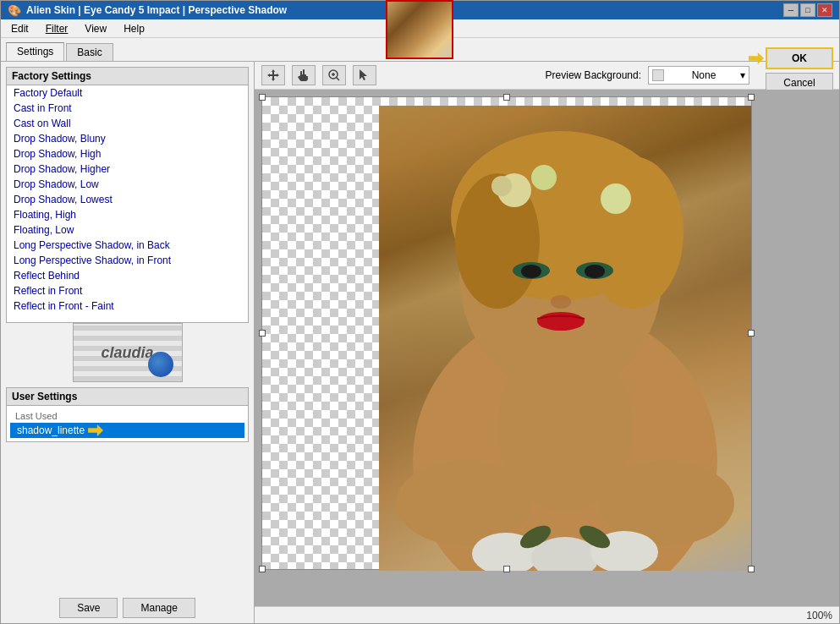  I want to click on pointer-icon, so click(365, 75).